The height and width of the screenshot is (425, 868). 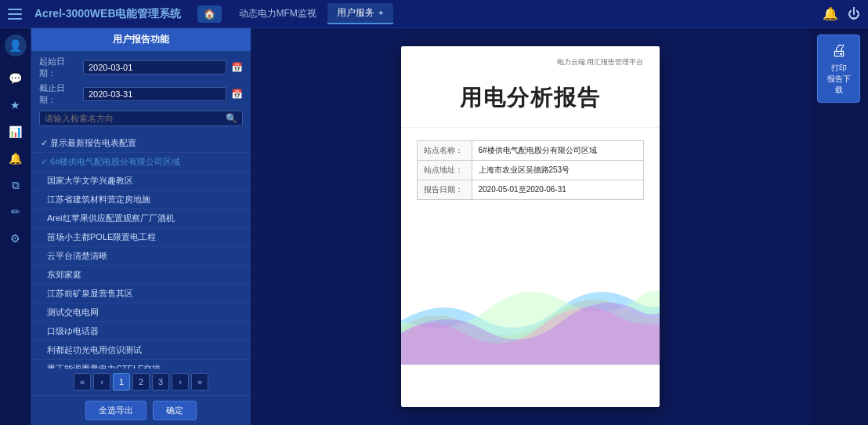 I want to click on end-date-row: 截止日期： 📅, so click(x=141, y=94).